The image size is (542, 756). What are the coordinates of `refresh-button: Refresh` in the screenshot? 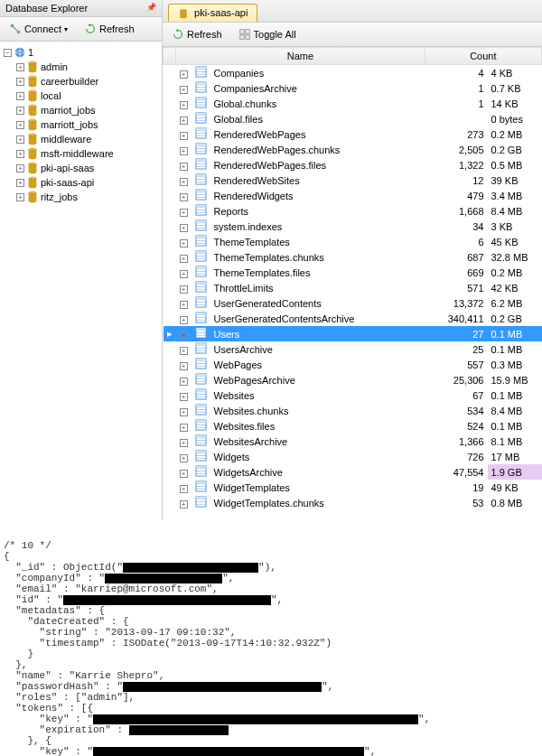 It's located at (109, 29).